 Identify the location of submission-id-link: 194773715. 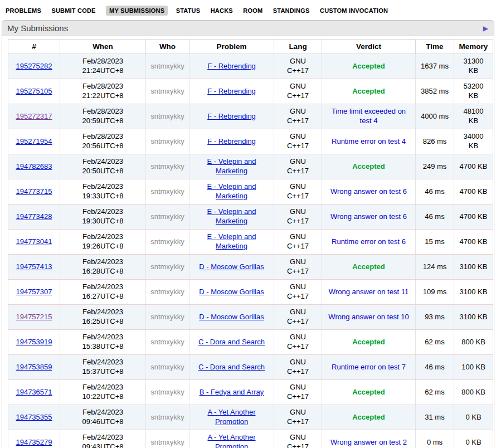
(33, 192).